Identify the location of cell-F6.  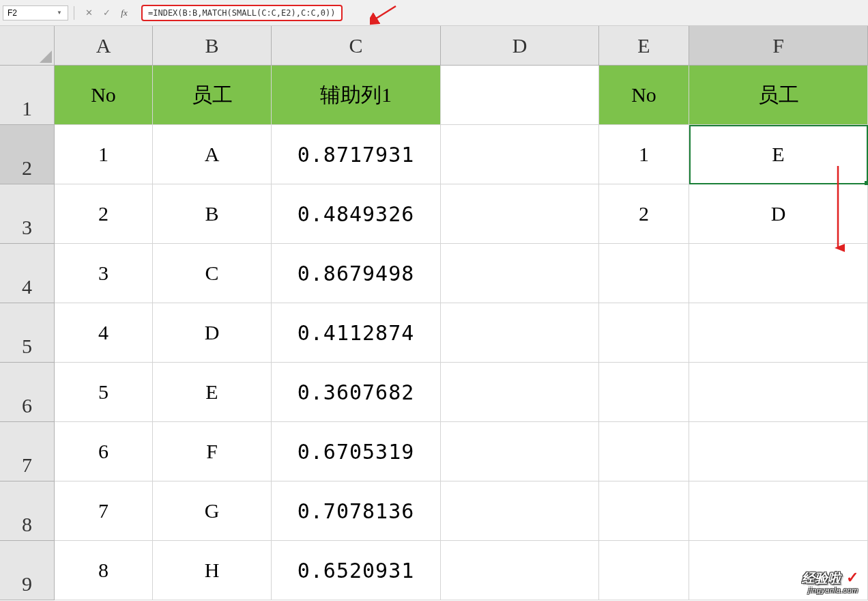
(779, 392).